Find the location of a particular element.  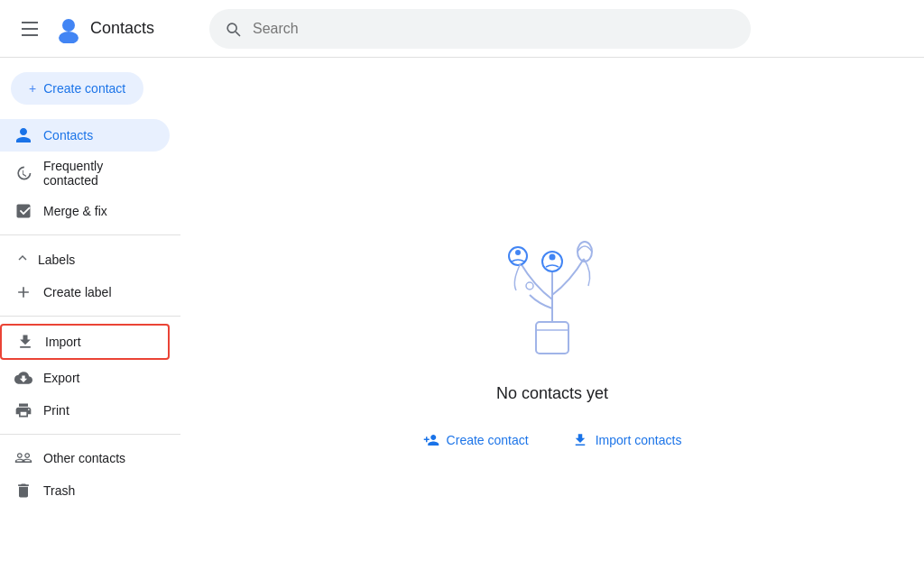

add-person-icon is located at coordinates (431, 440).